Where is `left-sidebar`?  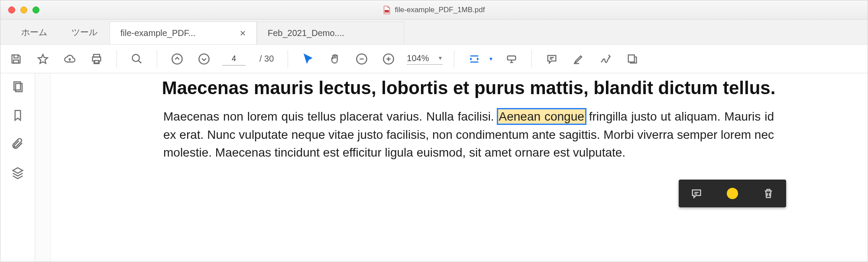 left-sidebar is located at coordinates (18, 167).